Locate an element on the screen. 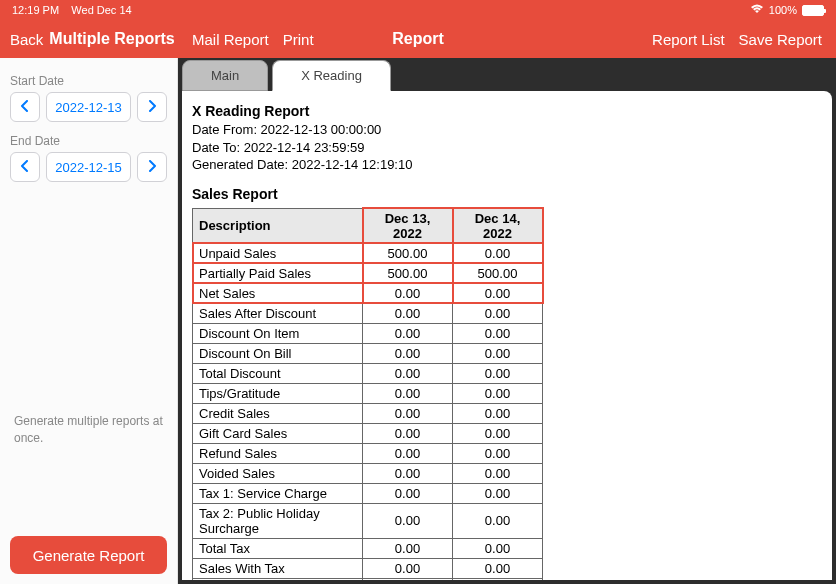 The image size is (836, 584). wifi-icon is located at coordinates (757, 10).